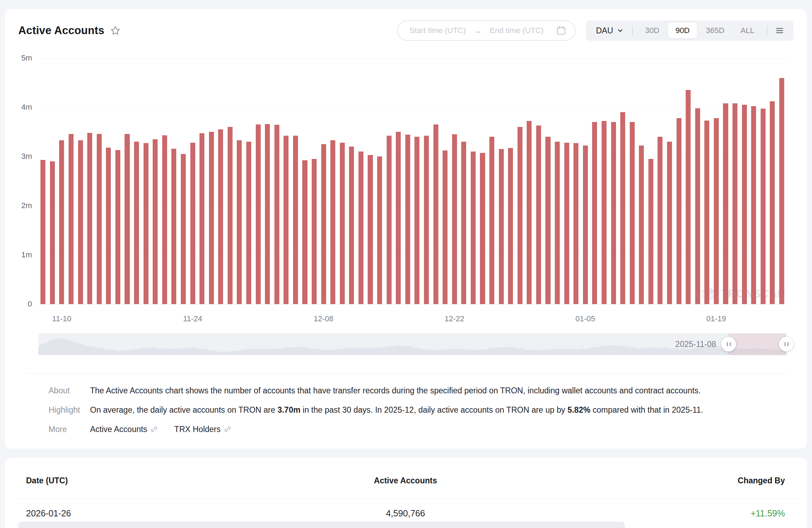 This screenshot has height=528, width=812. What do you see at coordinates (786, 344) in the screenshot?
I see `brush-right-handle` at bounding box center [786, 344].